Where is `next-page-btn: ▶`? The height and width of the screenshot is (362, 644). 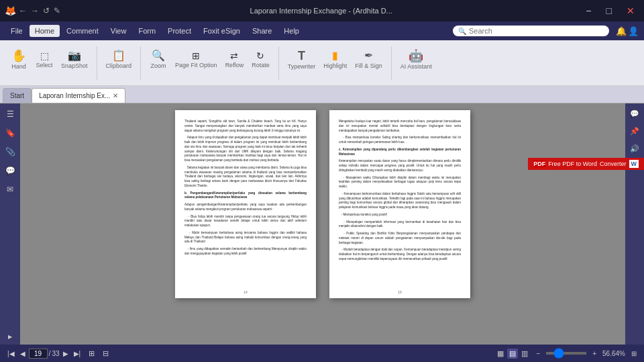 next-page-btn: ▶ is located at coordinates (66, 353).